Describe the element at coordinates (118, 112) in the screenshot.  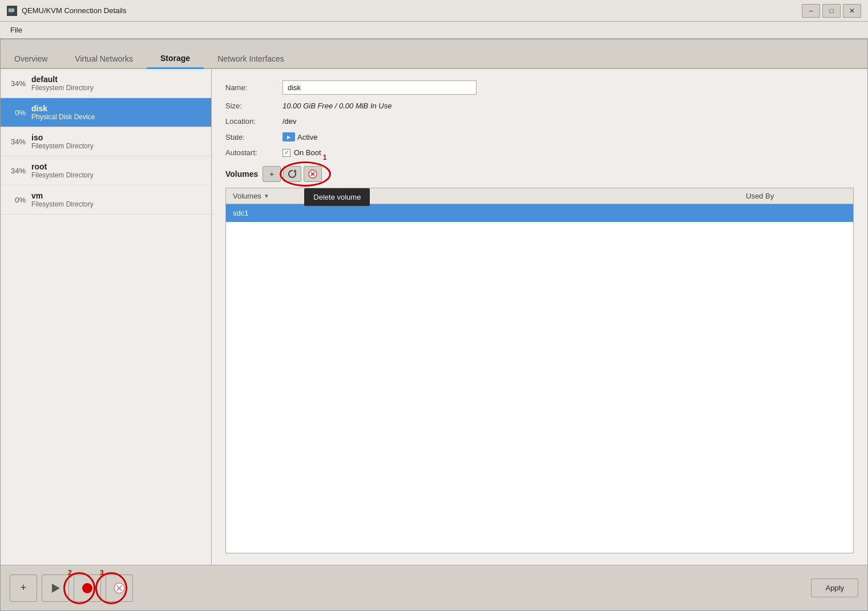
I see `storage-info-disk: disk Physical Disk Device` at that location.